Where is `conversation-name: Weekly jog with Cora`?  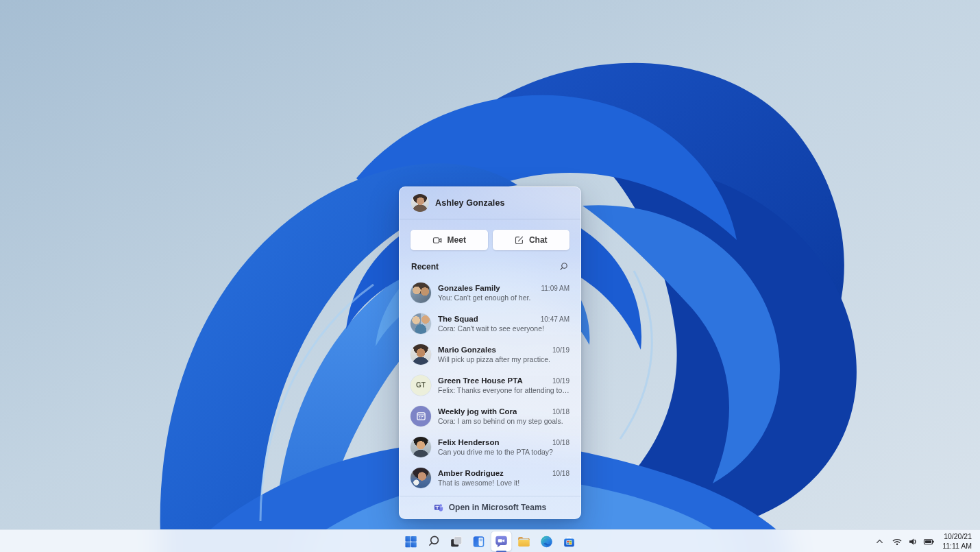 conversation-name: Weekly jog with Cora is located at coordinates (477, 411).